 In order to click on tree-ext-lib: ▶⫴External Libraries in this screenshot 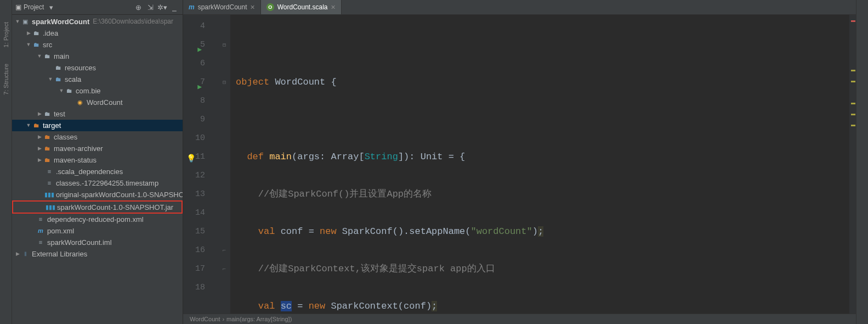, I will do `click(98, 254)`.